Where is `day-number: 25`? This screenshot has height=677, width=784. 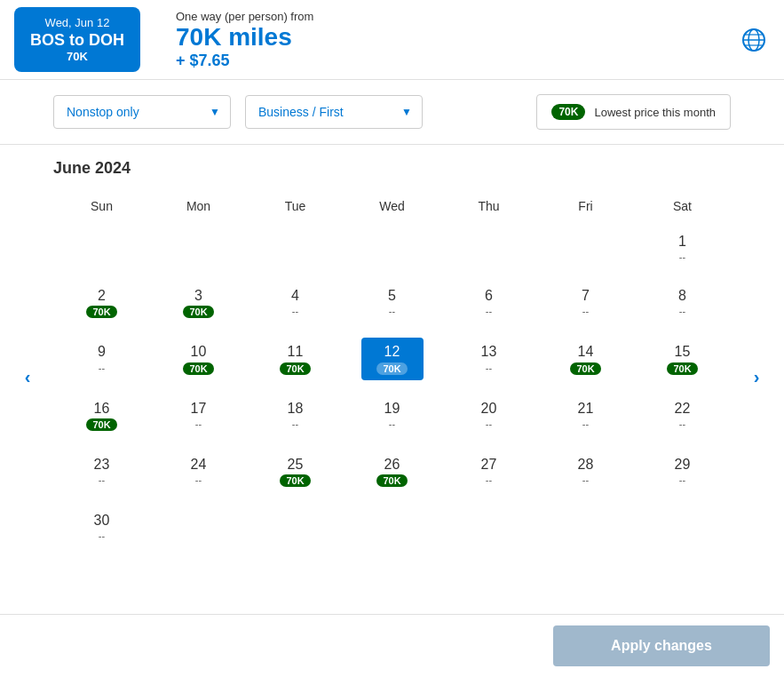 day-number: 25 is located at coordinates (296, 464).